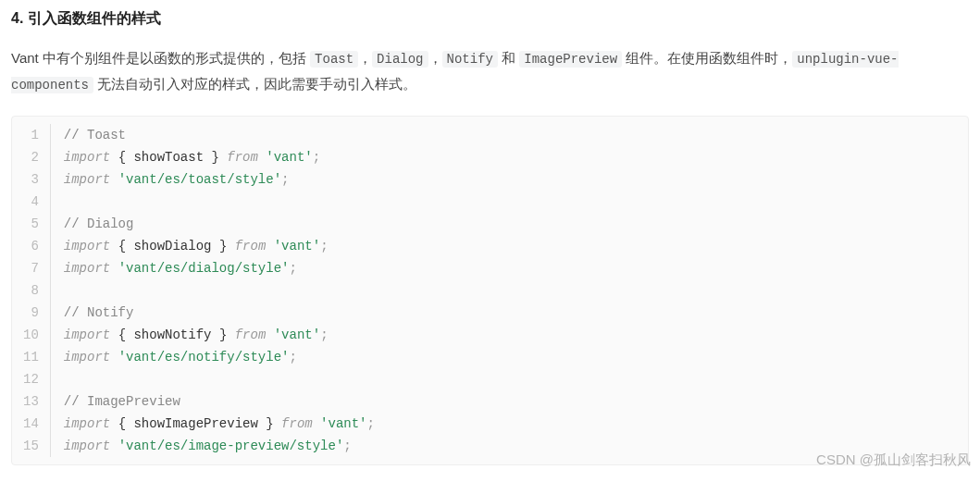 The image size is (980, 482). I want to click on text-segment: 无法自动引入对应的样式，因此需要手动引入样式。, so click(255, 83).